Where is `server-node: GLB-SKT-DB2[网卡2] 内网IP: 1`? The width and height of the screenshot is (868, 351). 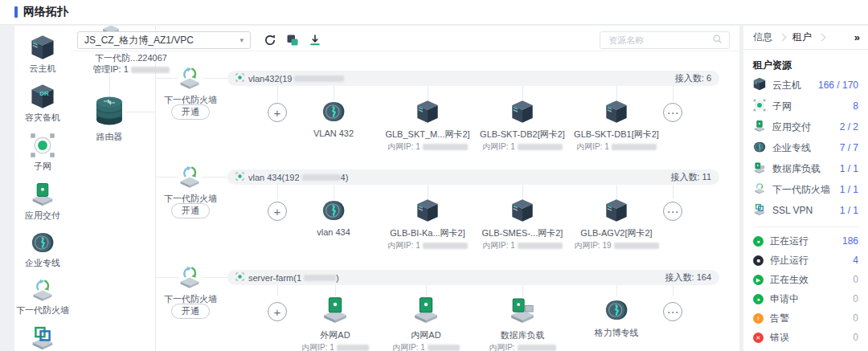
server-node: GLB-SKT-DB2[网卡2] 内网IP: 1 is located at coordinates (522, 126).